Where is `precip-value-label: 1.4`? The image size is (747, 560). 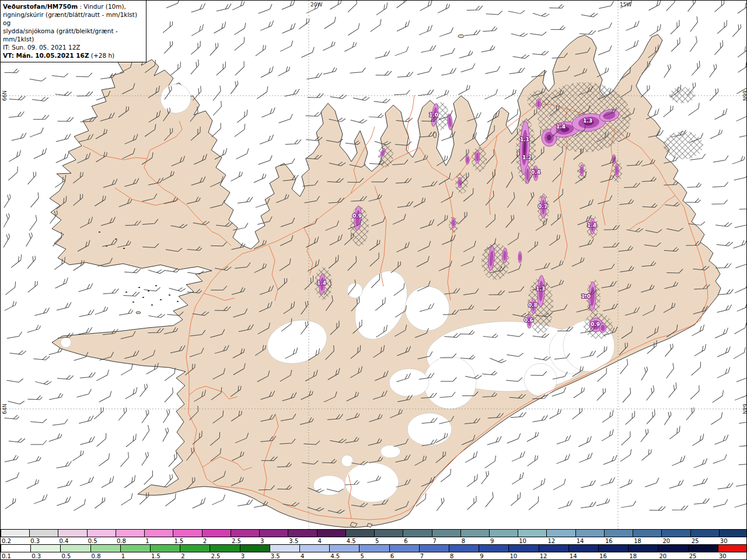
precip-value-label: 1.4 is located at coordinates (561, 127).